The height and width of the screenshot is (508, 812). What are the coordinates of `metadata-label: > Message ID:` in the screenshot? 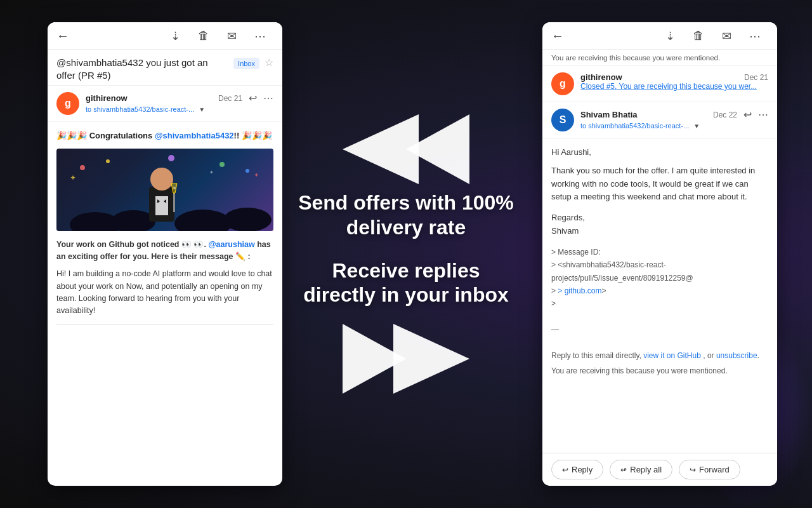 It's located at (660, 252).